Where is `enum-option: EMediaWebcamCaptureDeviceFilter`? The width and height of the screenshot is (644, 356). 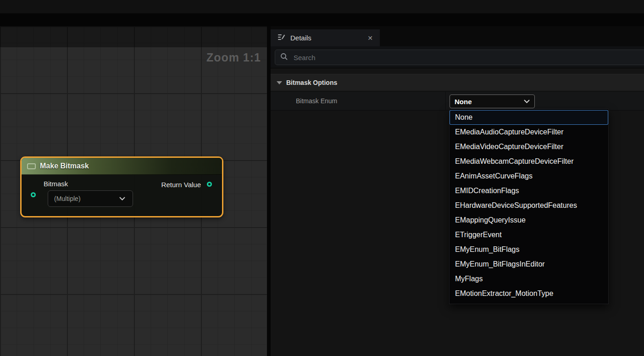 enum-option: EMediaWebcamCaptureDeviceFilter is located at coordinates (529, 161).